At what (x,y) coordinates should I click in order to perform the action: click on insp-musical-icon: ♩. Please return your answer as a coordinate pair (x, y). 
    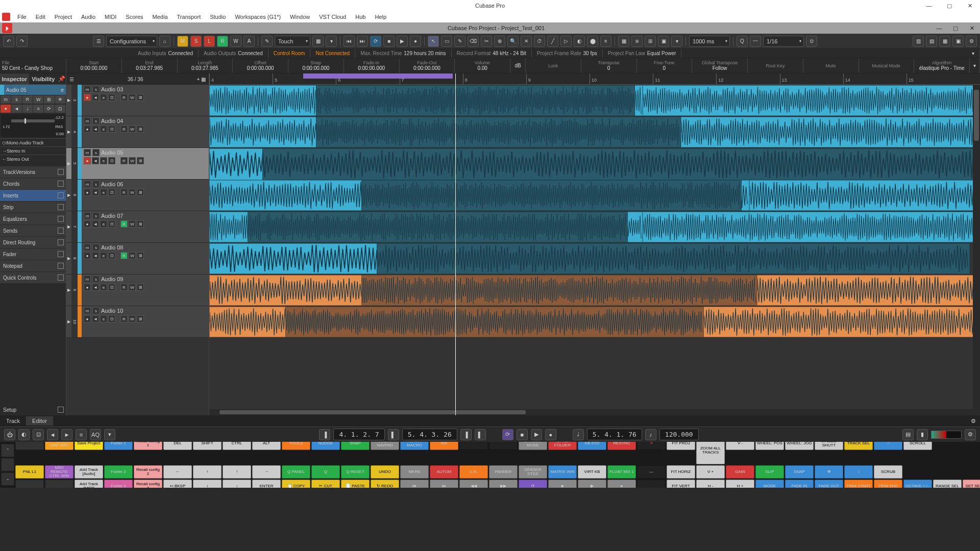
    Looking at the image, I should click on (28, 109).